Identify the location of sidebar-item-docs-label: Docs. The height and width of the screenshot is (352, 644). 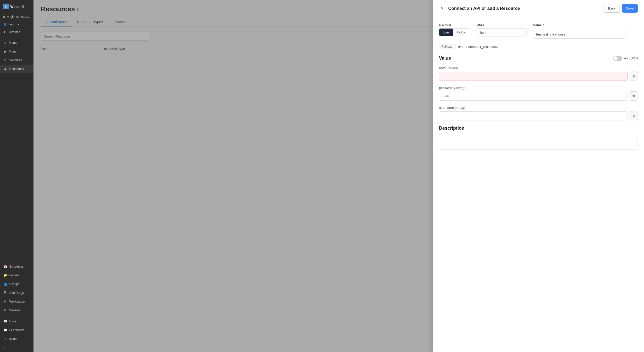
(13, 321).